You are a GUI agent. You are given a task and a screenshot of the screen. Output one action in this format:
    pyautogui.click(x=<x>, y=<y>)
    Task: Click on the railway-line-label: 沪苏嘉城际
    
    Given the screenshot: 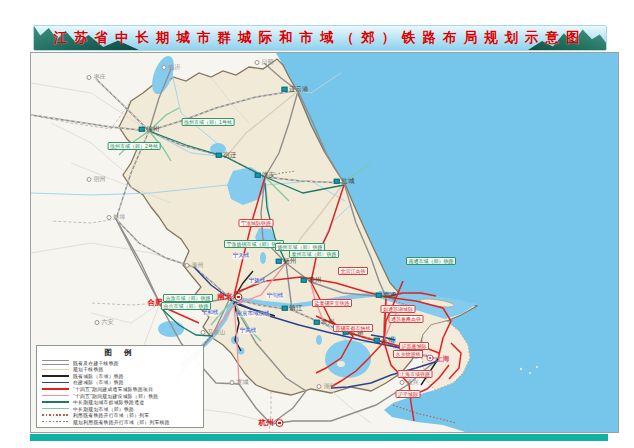 What is the action you would take?
    pyautogui.click(x=414, y=346)
    